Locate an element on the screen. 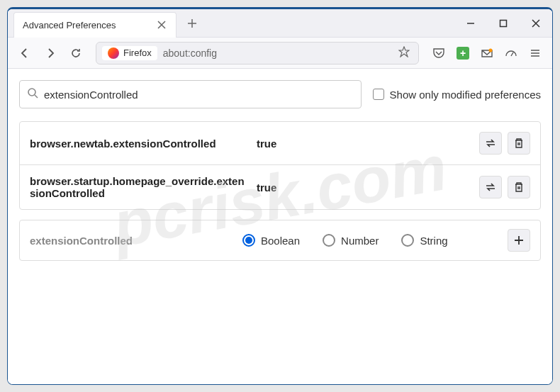  pocket-icon is located at coordinates (439, 53).